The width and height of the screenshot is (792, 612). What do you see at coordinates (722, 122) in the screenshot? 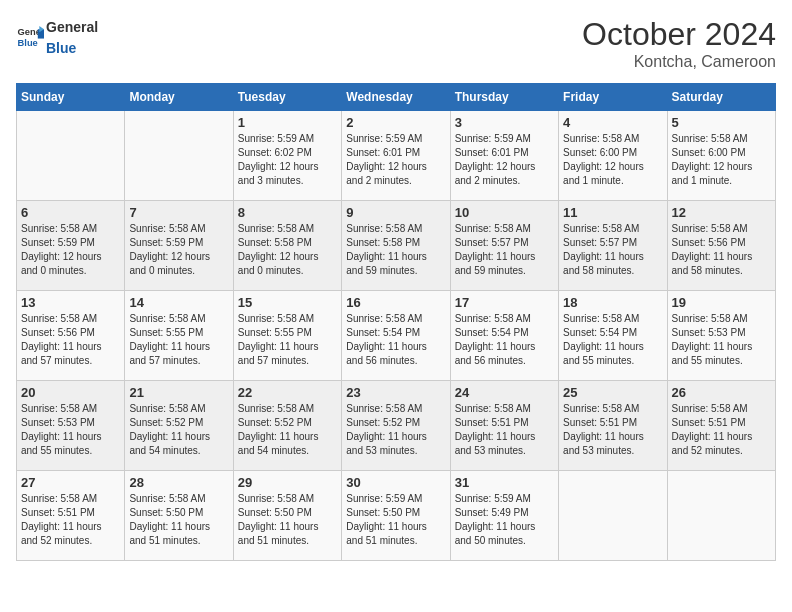
I see `day-number: 5` at bounding box center [722, 122].